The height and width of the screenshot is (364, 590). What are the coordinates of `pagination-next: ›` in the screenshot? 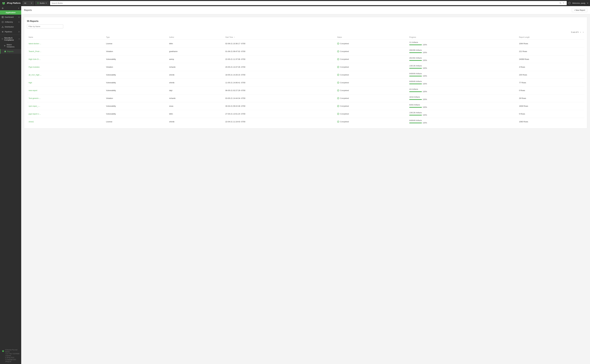 It's located at (583, 32).